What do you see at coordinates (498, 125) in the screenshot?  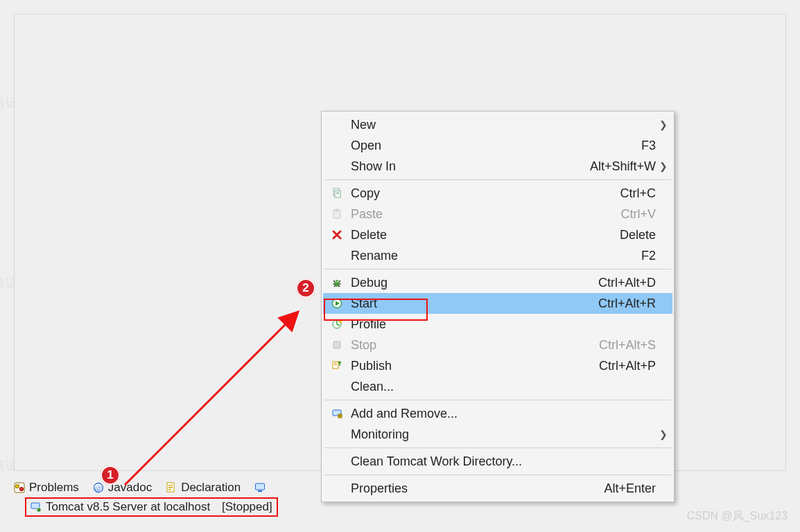 I see `menu-new: New ❯` at bounding box center [498, 125].